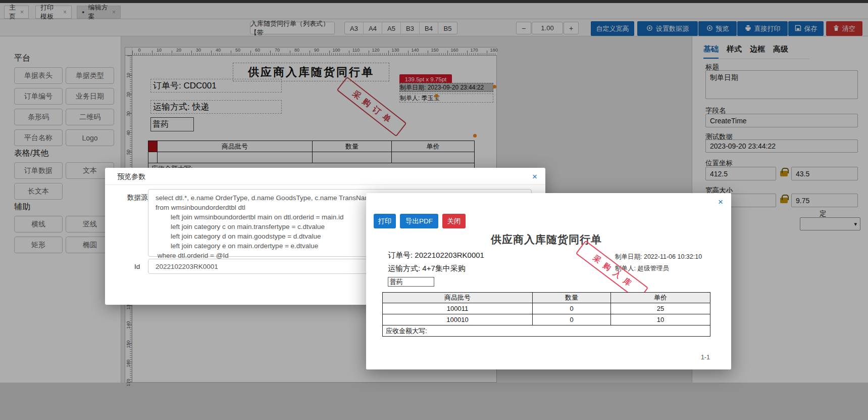 This screenshot has height=420, width=868. What do you see at coordinates (660, 309) in the screenshot?
I see `cell-unit-price: 25` at bounding box center [660, 309].